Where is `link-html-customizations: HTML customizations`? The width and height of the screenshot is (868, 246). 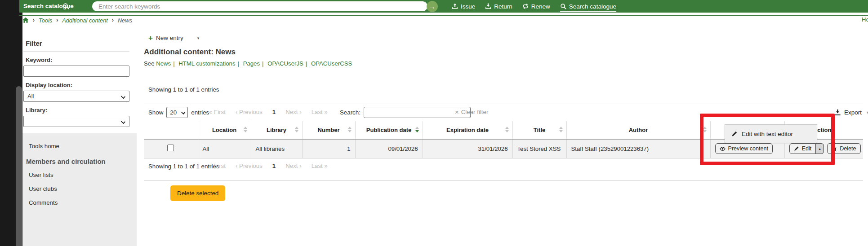
link-html-customizations: HTML customizations is located at coordinates (207, 64).